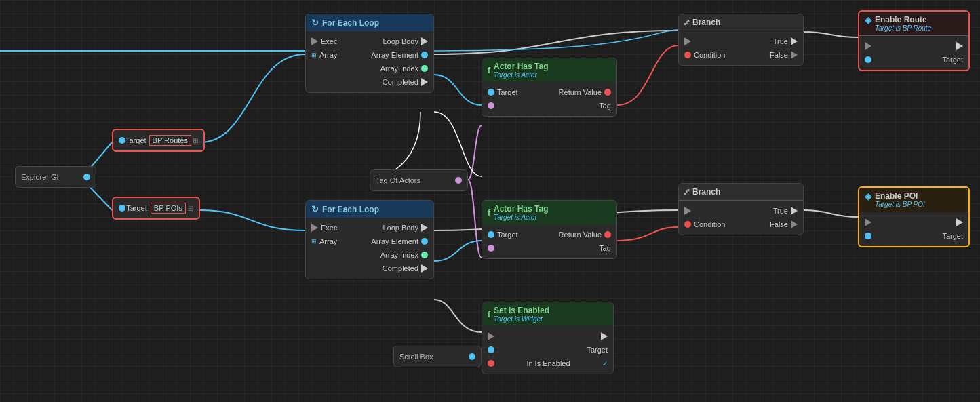 The height and width of the screenshot is (402, 980). What do you see at coordinates (437, 357) in the screenshot?
I see `scroll-box-node: Scroll Box` at bounding box center [437, 357].